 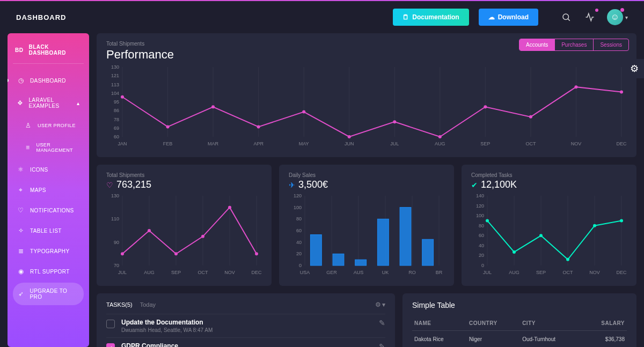 What do you see at coordinates (148, 305) in the screenshot?
I see `today-tab: Today` at bounding box center [148, 305].